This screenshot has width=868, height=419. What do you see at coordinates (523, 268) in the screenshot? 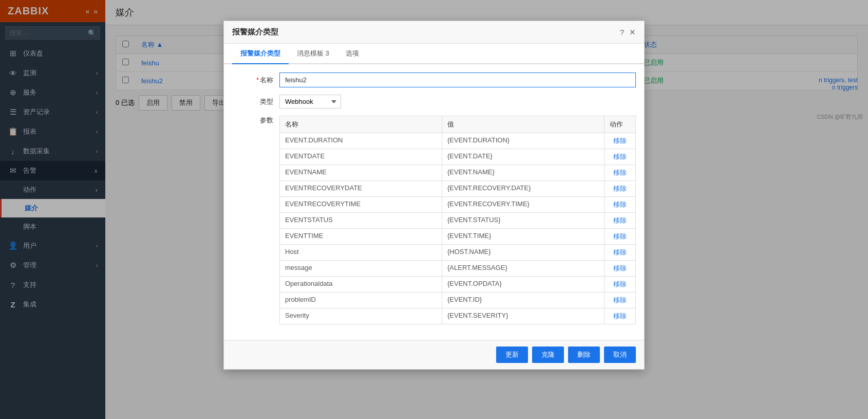
I see `param-value: {ALERT.MESSAGE}` at bounding box center [523, 268].